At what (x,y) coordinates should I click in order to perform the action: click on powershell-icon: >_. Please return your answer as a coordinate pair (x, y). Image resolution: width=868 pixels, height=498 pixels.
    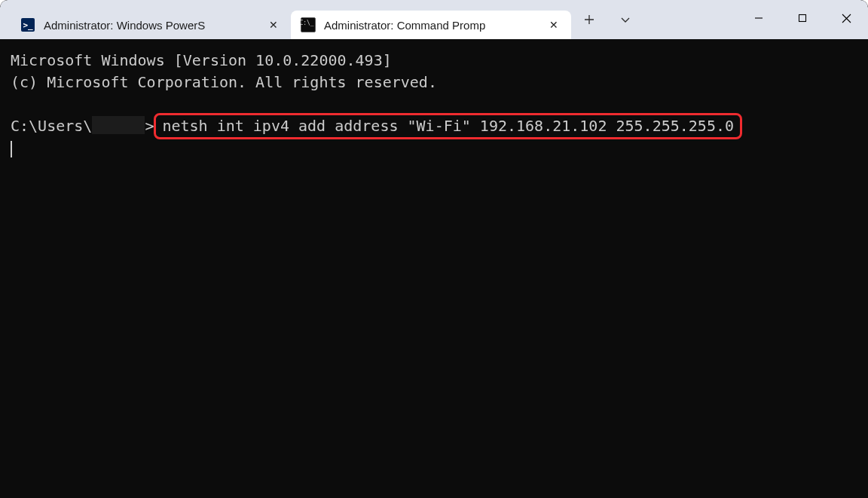
    Looking at the image, I should click on (28, 25).